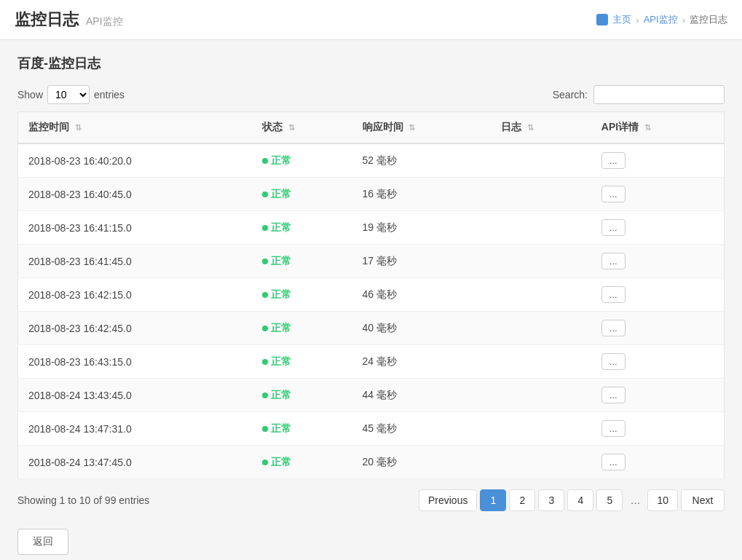 Image resolution: width=742 pixels, height=560 pixels. Describe the element at coordinates (135, 128) in the screenshot. I see `col-time: 监控时间 ⇅` at that location.